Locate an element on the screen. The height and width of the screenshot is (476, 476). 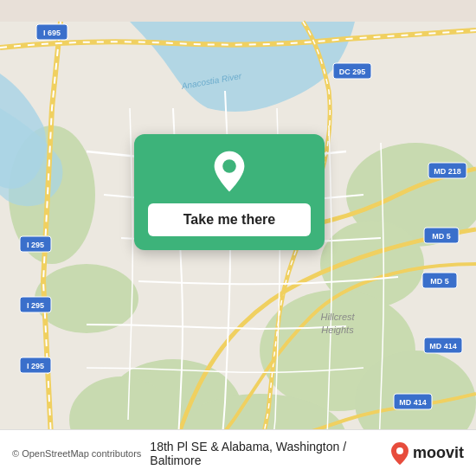
location-text: 18th Pl SE & Alabama, Washington / Balti… is located at coordinates (266, 453).